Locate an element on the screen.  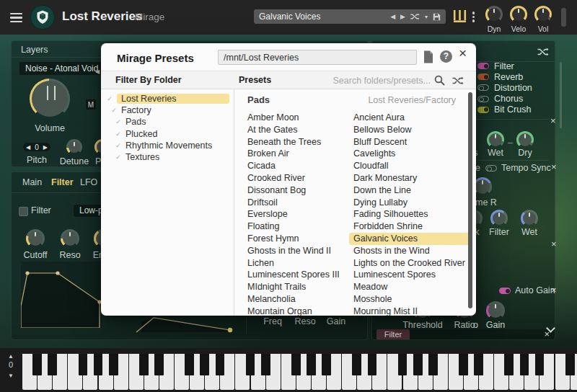
preset-item: Lights on the Crooked River is located at coordinates (411, 264).